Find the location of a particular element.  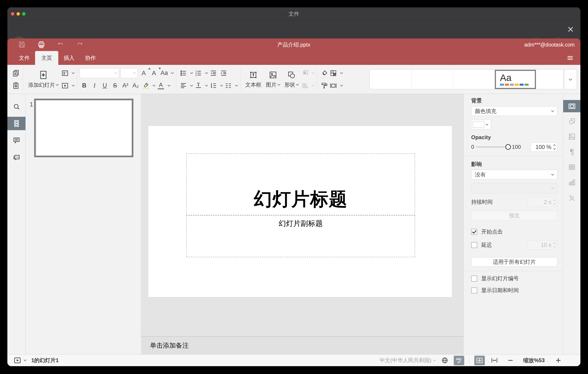

add-slide-button: 添加幻灯片 is located at coordinates (43, 79).